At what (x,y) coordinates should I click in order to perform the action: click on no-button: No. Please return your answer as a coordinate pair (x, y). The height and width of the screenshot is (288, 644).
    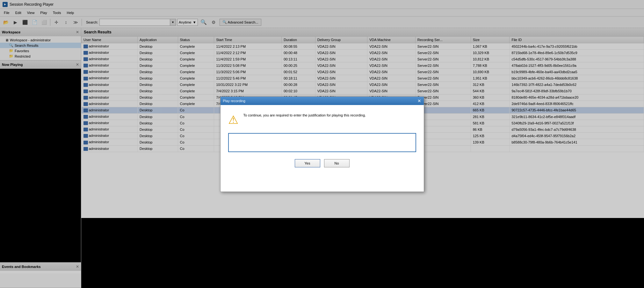
    Looking at the image, I should click on (337, 163).